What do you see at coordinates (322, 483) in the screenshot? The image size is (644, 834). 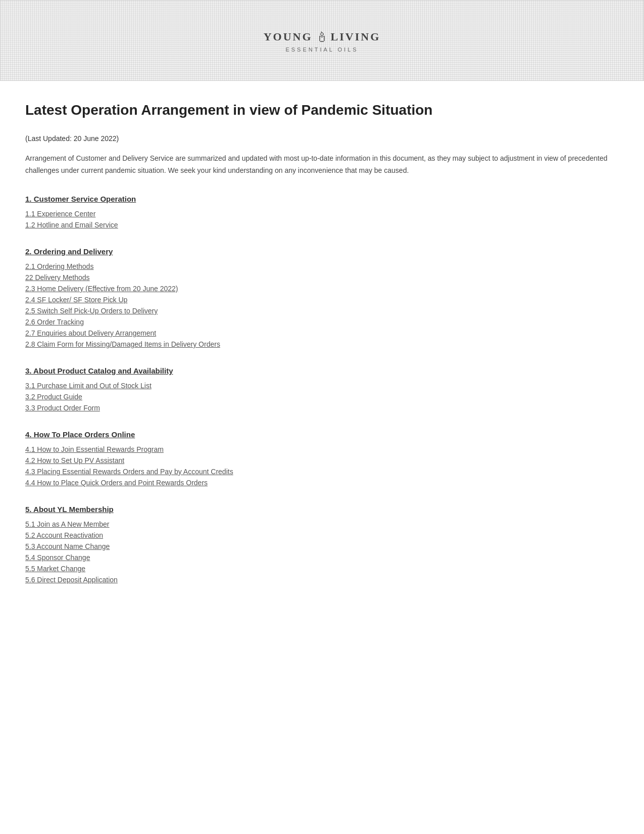 I see `list-item: 4.4 How to Place Quick Orders and Point …` at bounding box center [322, 483].